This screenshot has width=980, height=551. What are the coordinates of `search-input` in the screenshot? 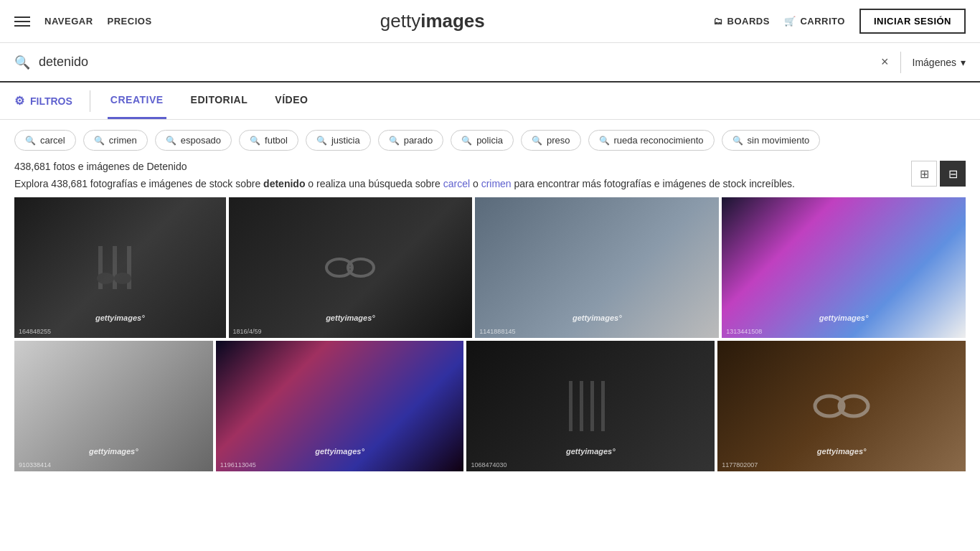 It's located at (460, 62).